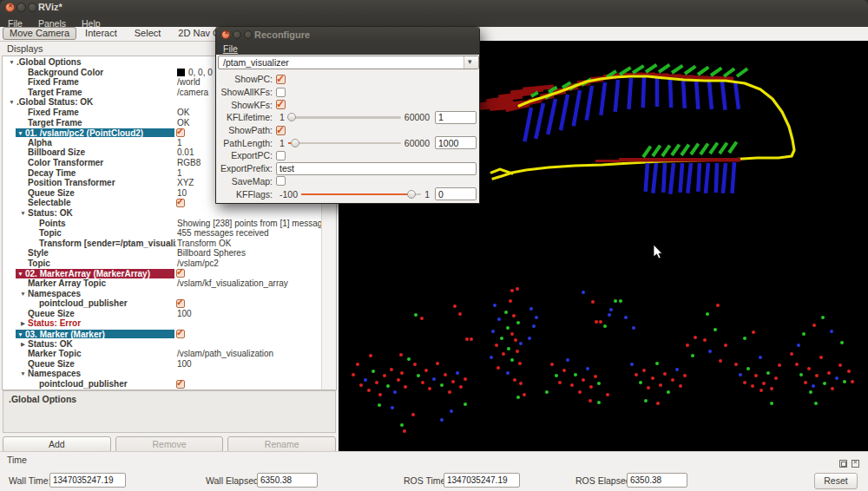 The image size is (868, 491). Describe the element at coordinates (162, 344) in the screenshot. I see `tree-row: ▶Status: OK` at that location.